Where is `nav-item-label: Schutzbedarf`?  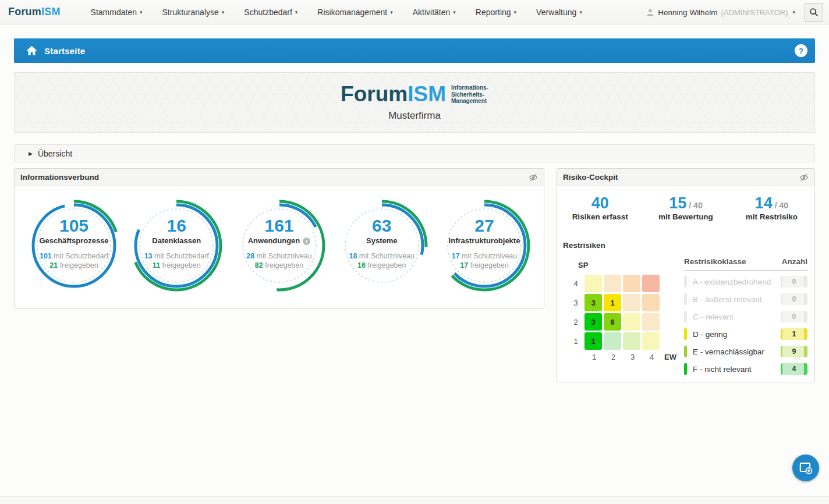
nav-item-label: Schutzbedarf is located at coordinates (268, 12).